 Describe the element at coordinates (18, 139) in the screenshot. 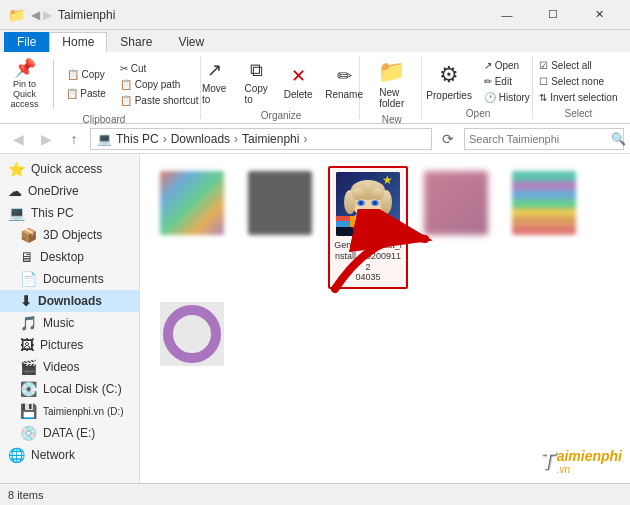

I see `back-button: ◀` at that location.